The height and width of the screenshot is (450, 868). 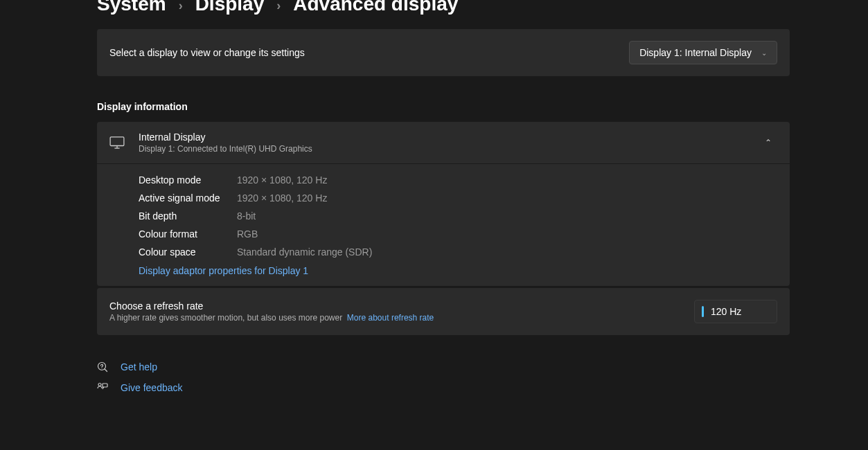 I want to click on display-selector-card: Select a display to view or change its s…, so click(x=443, y=53).